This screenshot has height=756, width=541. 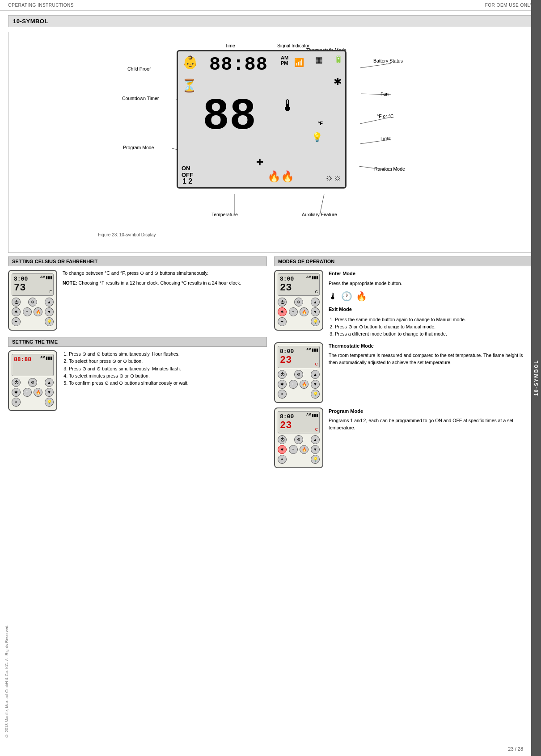 What do you see at coordinates (49, 402) in the screenshot?
I see `t-light-btn: 💡` at bounding box center [49, 402].